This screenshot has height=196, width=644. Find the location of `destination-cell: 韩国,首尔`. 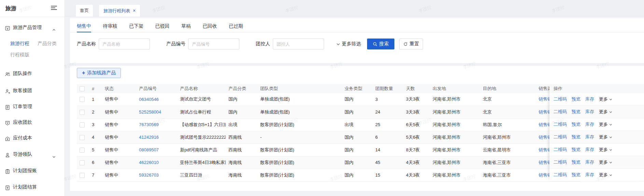

destination-cell: 韩国,首尔 is located at coordinates (508, 125).